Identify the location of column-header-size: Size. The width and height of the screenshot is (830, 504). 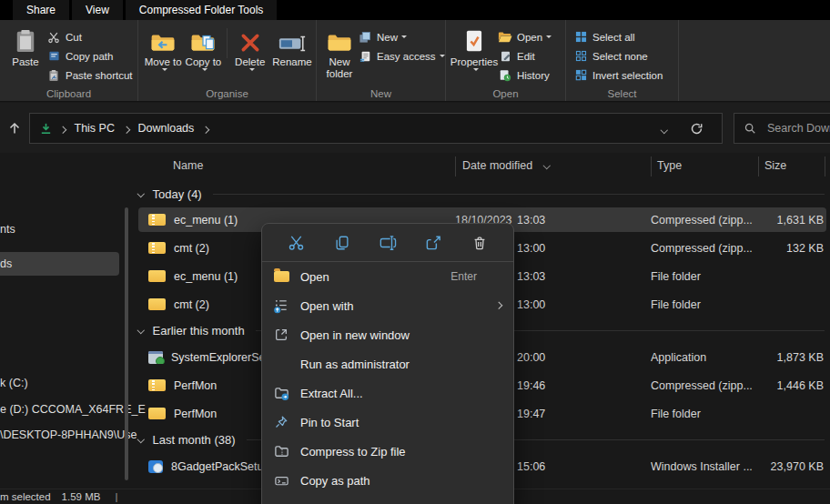
(775, 166).